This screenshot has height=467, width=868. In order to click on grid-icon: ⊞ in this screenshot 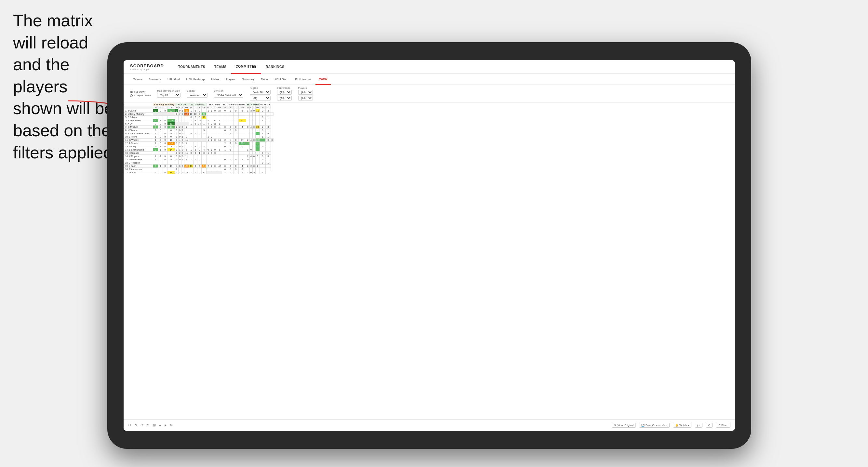, I will do `click(154, 425)`.